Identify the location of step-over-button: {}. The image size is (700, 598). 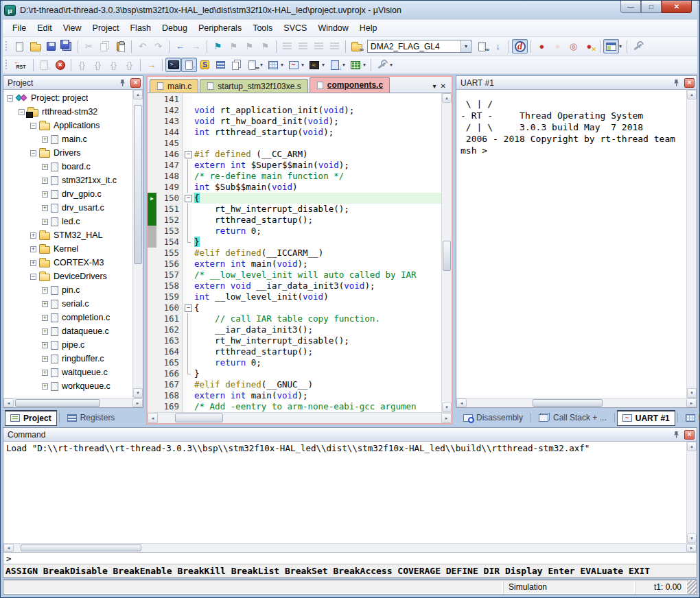
(97, 64).